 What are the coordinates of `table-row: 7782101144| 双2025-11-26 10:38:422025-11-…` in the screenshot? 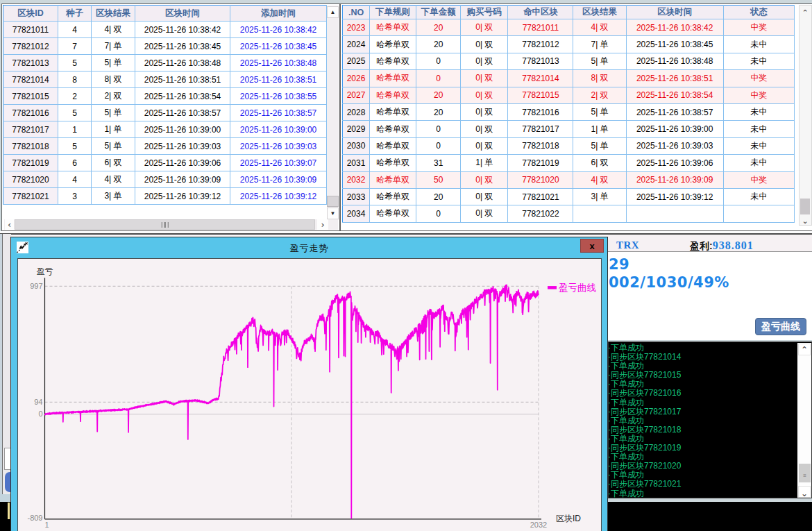 It's located at (165, 30).